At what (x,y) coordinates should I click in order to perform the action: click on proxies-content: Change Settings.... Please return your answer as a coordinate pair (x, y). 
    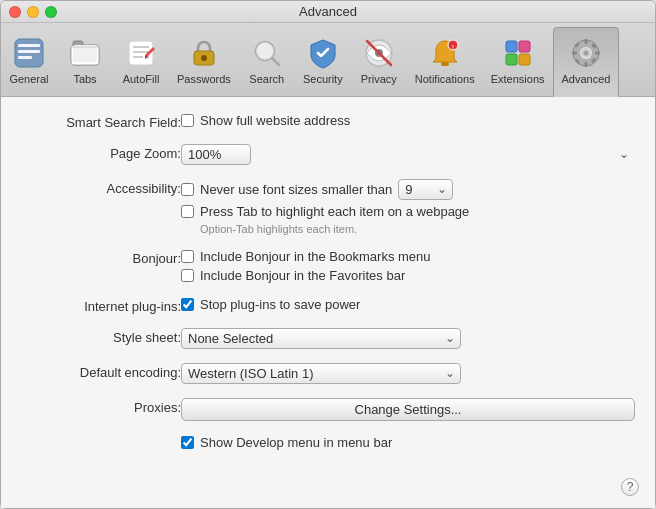
    Looking at the image, I should click on (408, 410).